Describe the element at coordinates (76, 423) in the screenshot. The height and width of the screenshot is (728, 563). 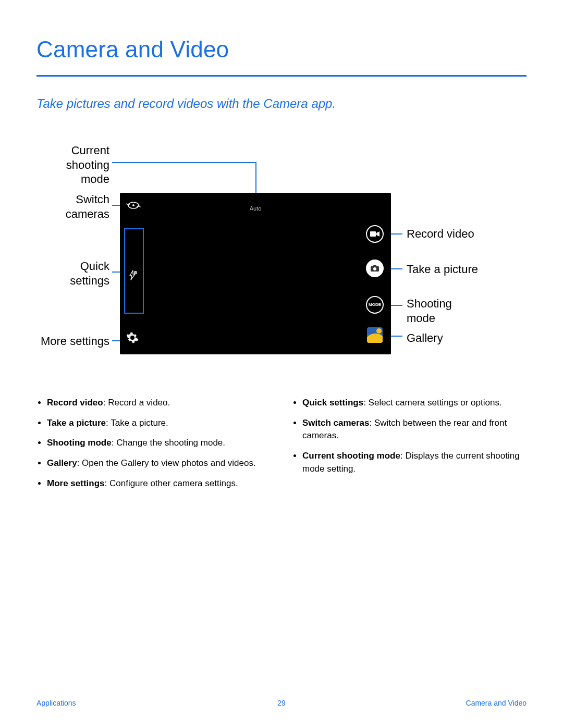
I see `bullet-term: Take a picture` at that location.